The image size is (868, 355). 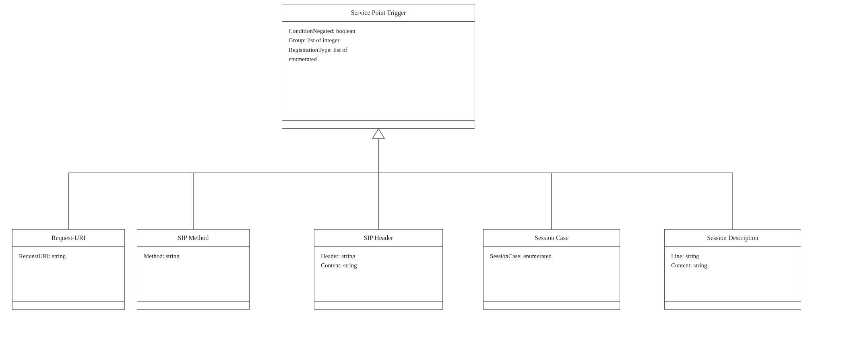 I want to click on sip-header-attr-1: Header: string, so click(x=378, y=257).